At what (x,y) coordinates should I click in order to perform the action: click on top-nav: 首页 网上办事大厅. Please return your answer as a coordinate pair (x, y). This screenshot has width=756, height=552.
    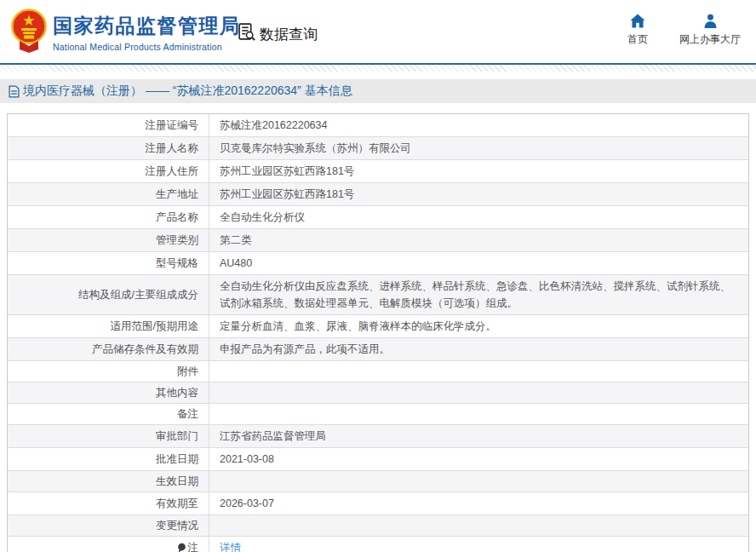
    Looking at the image, I should click on (682, 30).